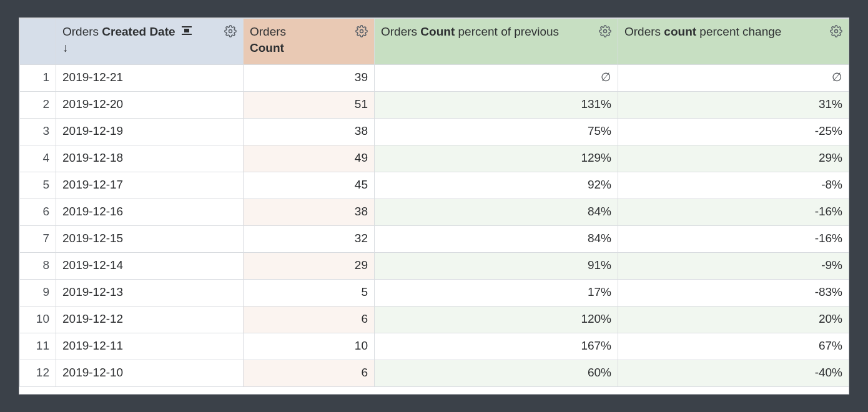 This screenshot has height=412, width=868. Describe the element at coordinates (435, 373) in the screenshot. I see `table-row: 122019-12-10660%-40%` at that location.